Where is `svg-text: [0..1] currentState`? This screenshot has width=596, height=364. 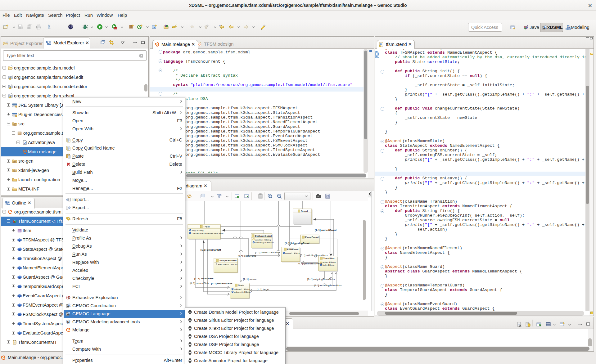 svg-text: [0..1] currentState is located at coordinates (200, 283).